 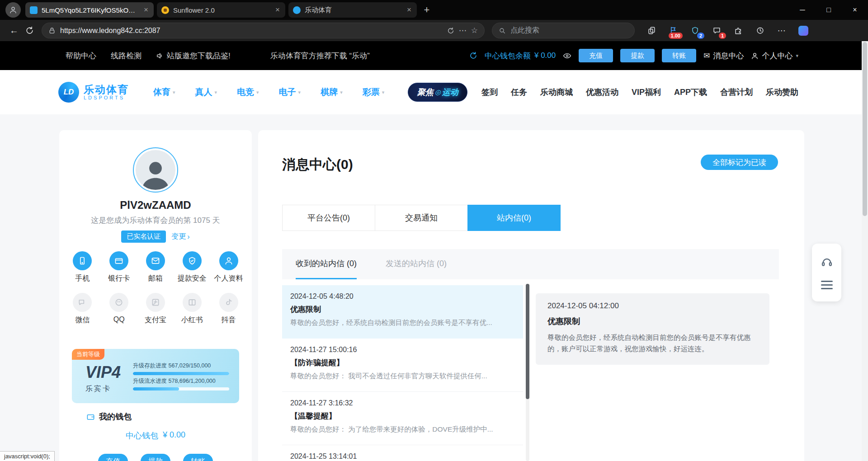 What do you see at coordinates (402, 403) in the screenshot?
I see `message-date: 2024-11-27 3:16:32` at bounding box center [402, 403].